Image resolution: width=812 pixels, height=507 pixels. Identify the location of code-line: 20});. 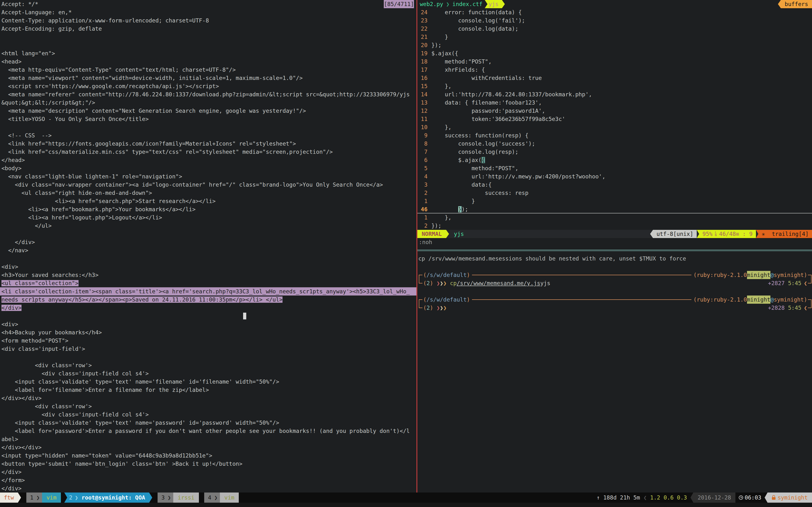
(615, 45).